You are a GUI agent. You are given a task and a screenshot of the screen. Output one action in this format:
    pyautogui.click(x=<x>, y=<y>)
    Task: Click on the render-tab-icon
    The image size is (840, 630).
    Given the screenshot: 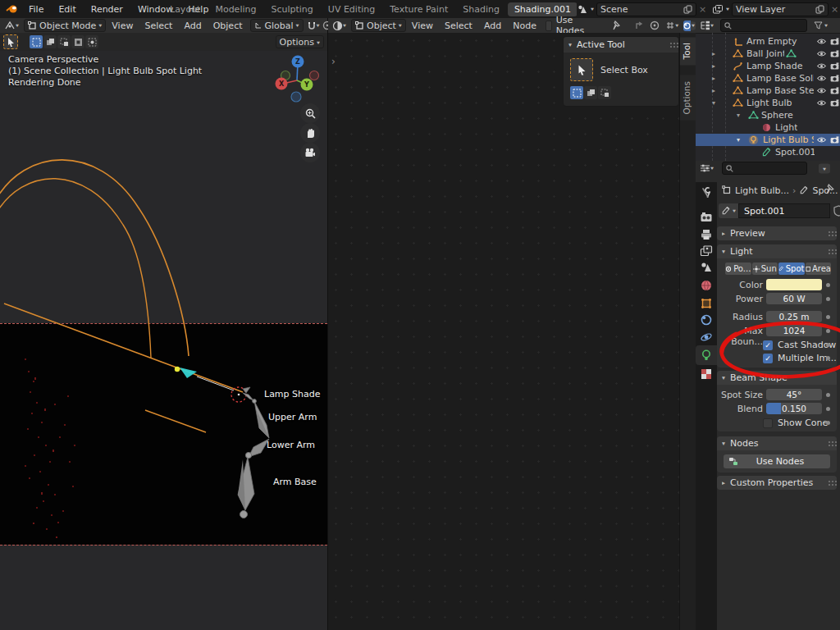 What is the action you would take?
    pyautogui.click(x=706, y=217)
    